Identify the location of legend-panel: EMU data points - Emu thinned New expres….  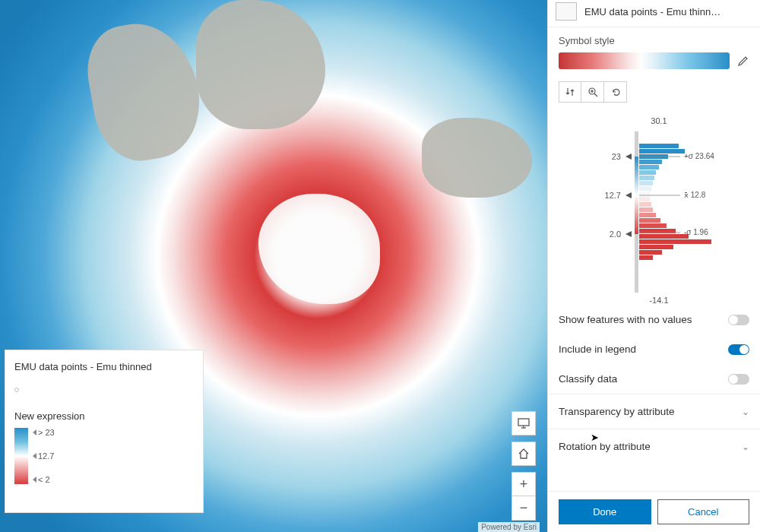
(104, 432).